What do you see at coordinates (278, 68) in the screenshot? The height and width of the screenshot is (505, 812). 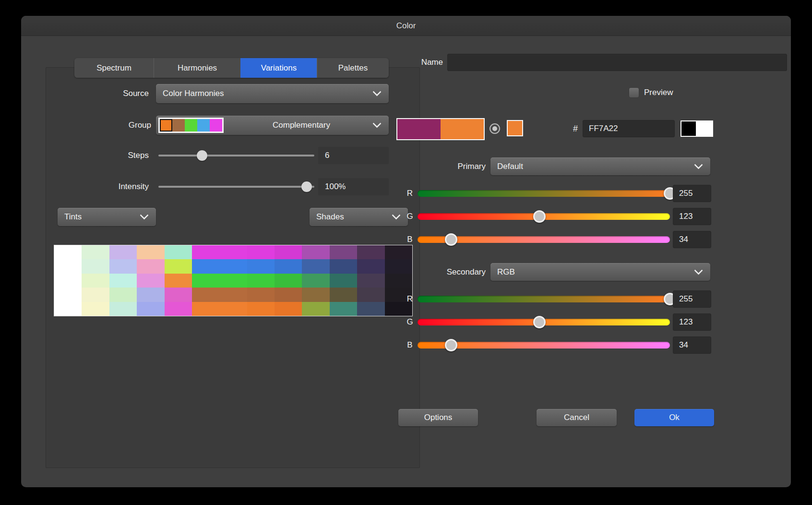 I see `tab-variations: Variations` at bounding box center [278, 68].